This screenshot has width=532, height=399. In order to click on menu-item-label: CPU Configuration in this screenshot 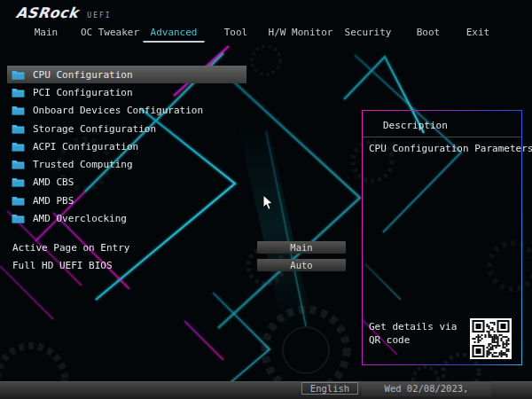, I will do `click(83, 74)`.